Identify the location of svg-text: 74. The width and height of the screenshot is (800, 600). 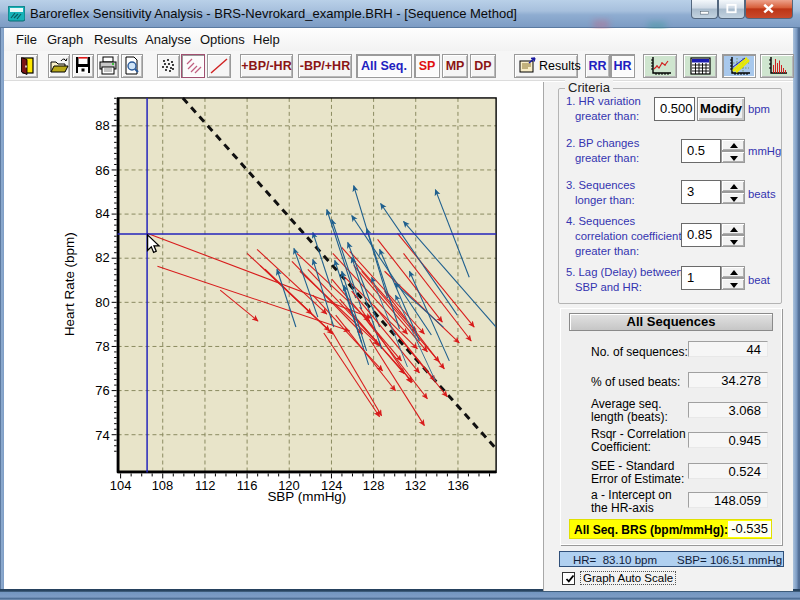
(102, 436).